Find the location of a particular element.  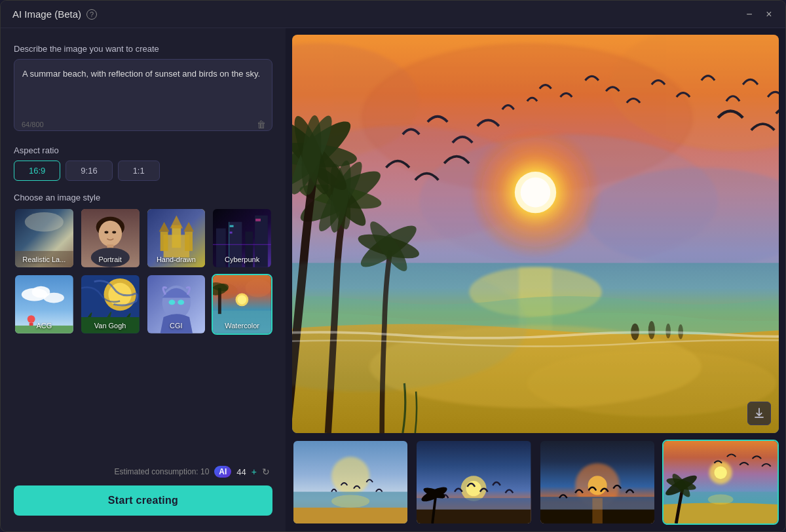

style-item-vangogh: Van Gogh is located at coordinates (110, 304).